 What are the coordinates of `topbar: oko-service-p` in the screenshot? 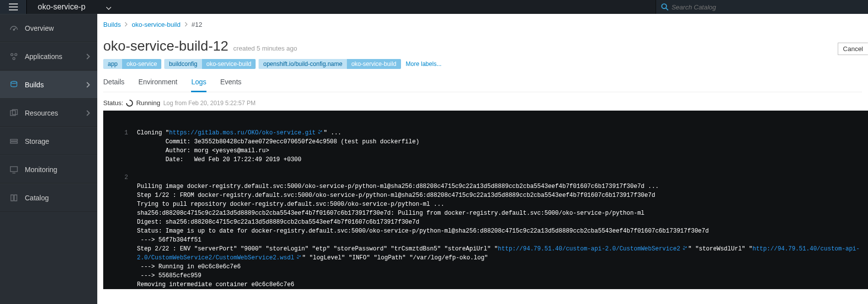 It's located at (434, 7).